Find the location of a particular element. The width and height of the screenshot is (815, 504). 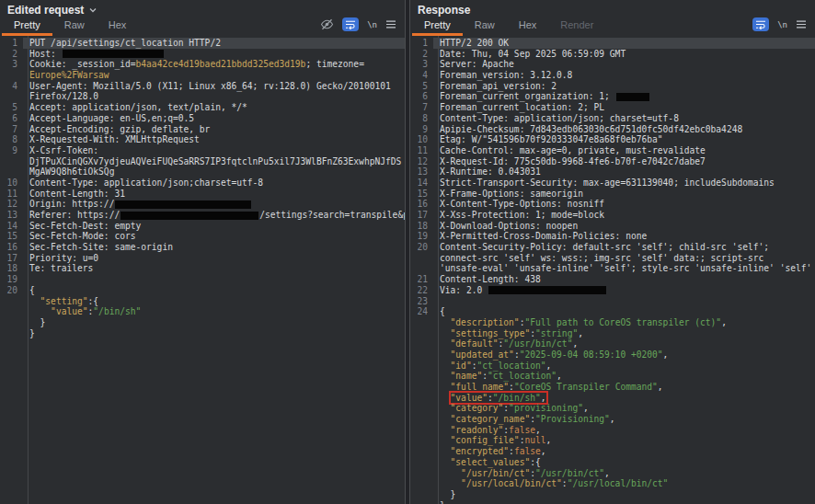

code-row: "category_name":"Provisioning", is located at coordinates (613, 419).